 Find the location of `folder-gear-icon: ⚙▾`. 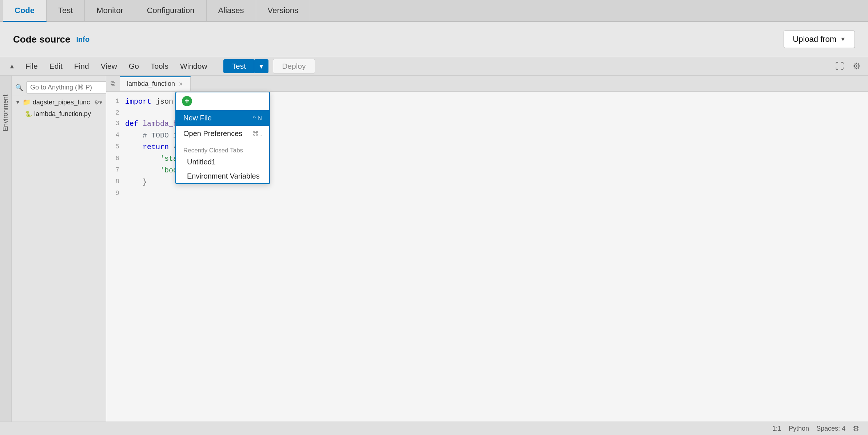

folder-gear-icon: ⚙▾ is located at coordinates (98, 103).